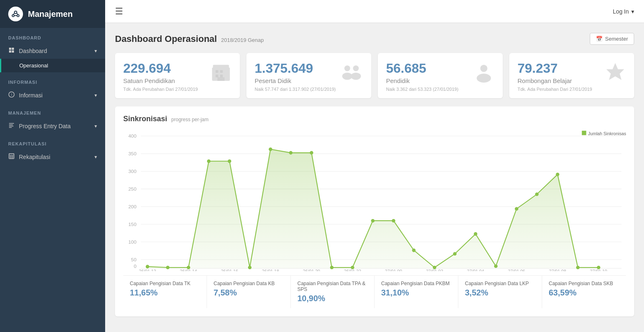 This screenshot has height=332, width=644. Describe the element at coordinates (161, 89) in the screenshot. I see `stat-sub-satuan: Tdk. Ada Perubahan Dari 27/01/2019` at that location.